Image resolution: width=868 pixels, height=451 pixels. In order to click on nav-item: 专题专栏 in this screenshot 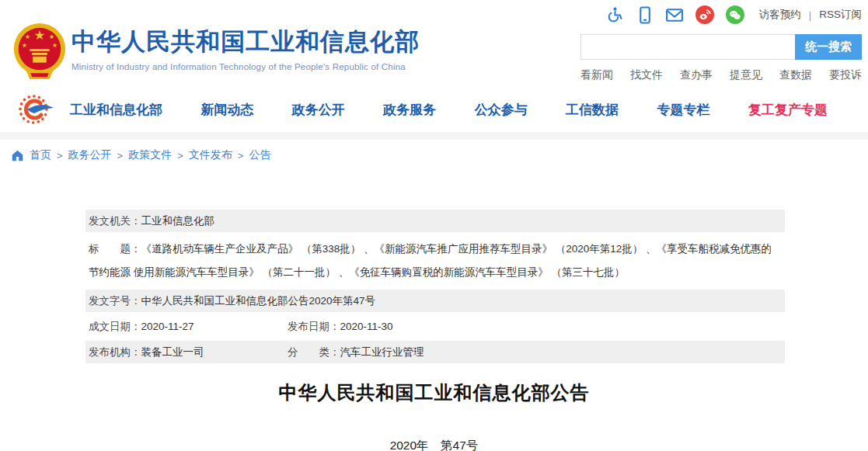, I will do `click(684, 110)`.